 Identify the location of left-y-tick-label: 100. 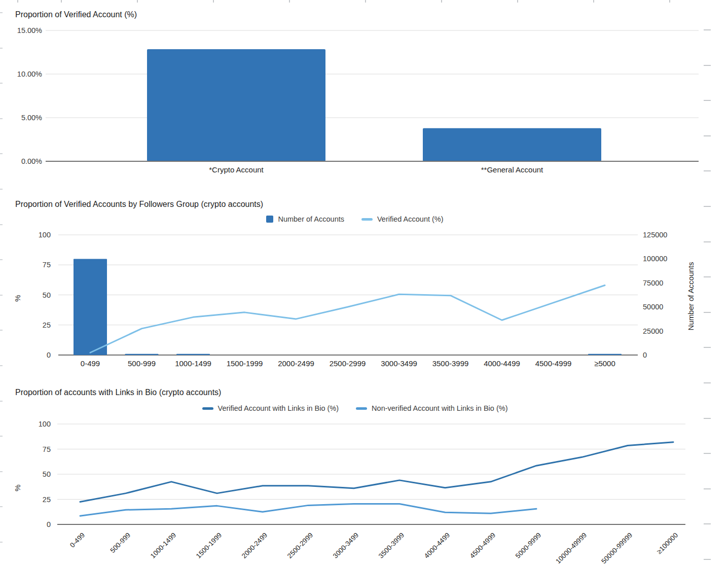
(45, 235).